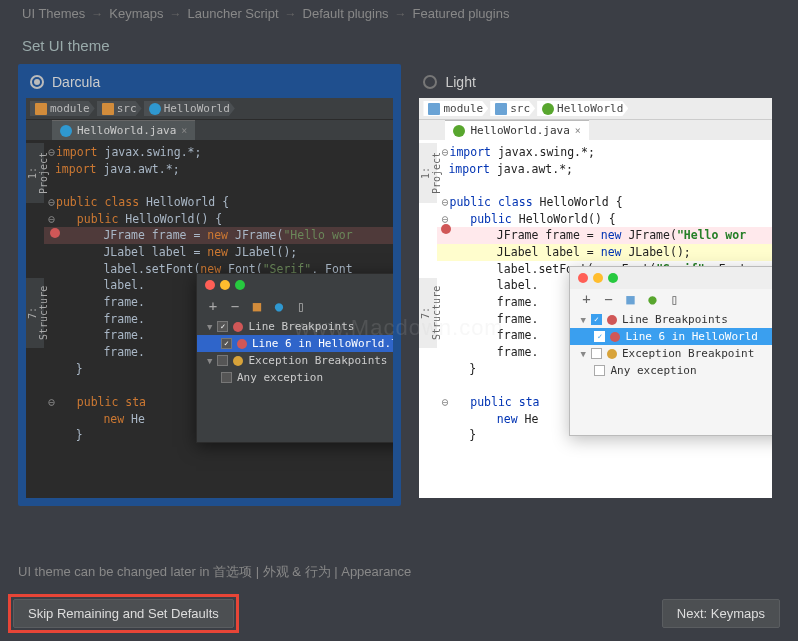  I want to click on theme-radio-darcula: Darcula, so click(210, 81).